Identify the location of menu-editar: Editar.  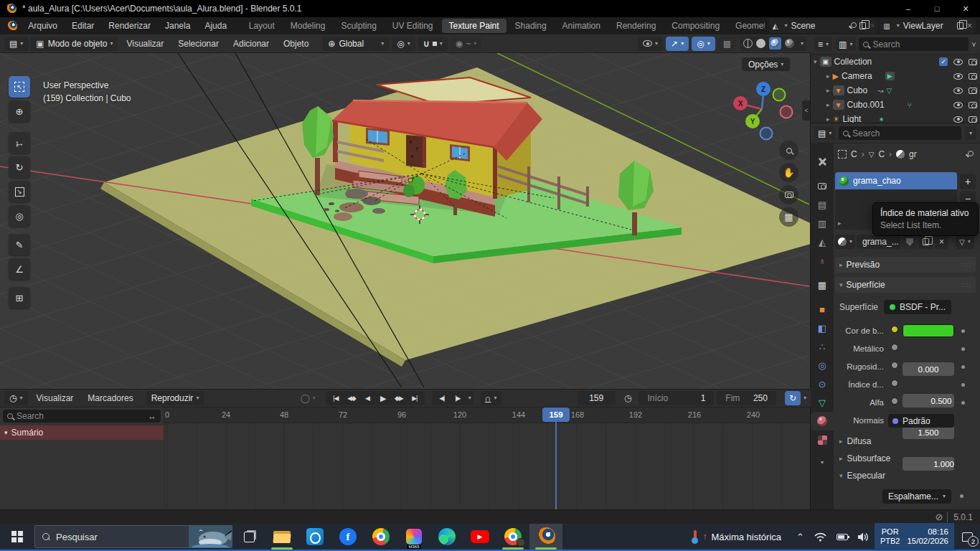
(83, 26).